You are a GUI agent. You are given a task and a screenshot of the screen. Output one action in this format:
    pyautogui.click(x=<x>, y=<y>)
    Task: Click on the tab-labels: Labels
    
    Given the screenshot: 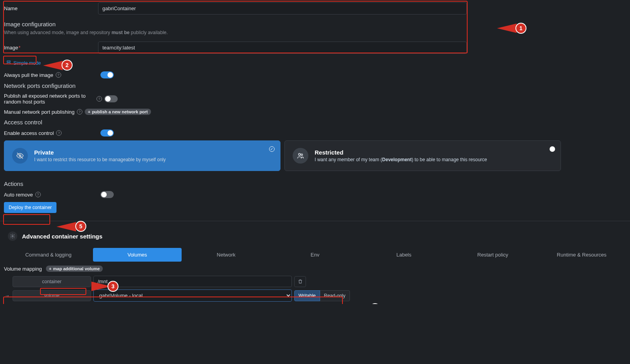 What is the action you would take?
    pyautogui.click(x=404, y=255)
    